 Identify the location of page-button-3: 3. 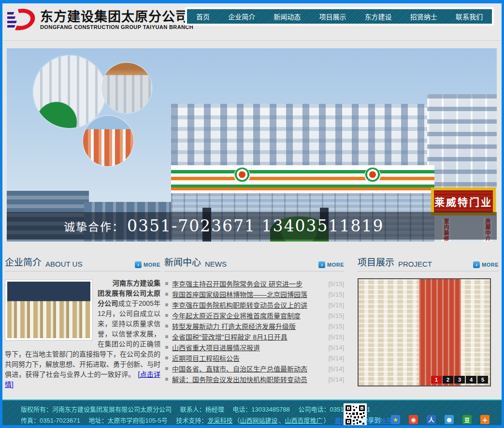
(460, 380).